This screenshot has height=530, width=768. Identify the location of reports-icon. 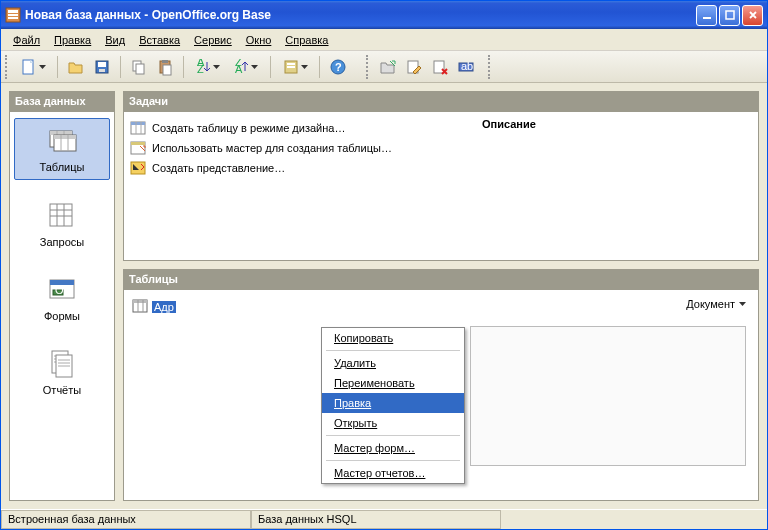
(62, 364).